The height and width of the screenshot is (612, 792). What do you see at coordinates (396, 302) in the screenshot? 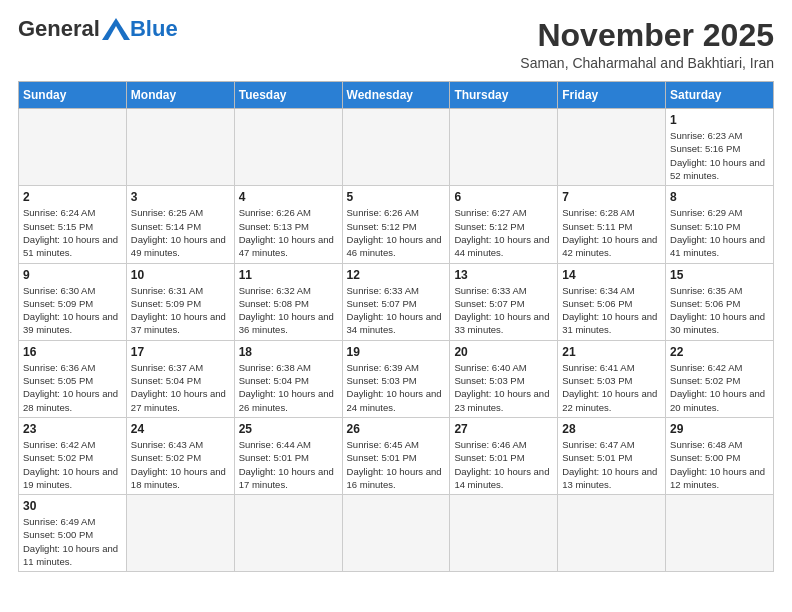
I see `table-row: 12Sunrise: 6:33 AMSunset: 5:07 PMDayligh…` at bounding box center [396, 302].